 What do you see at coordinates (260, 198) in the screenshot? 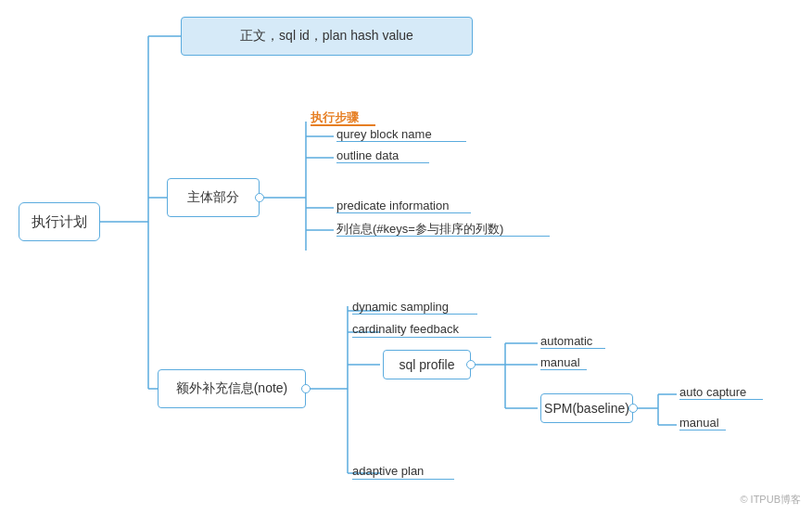
I see `main-connector` at bounding box center [260, 198].